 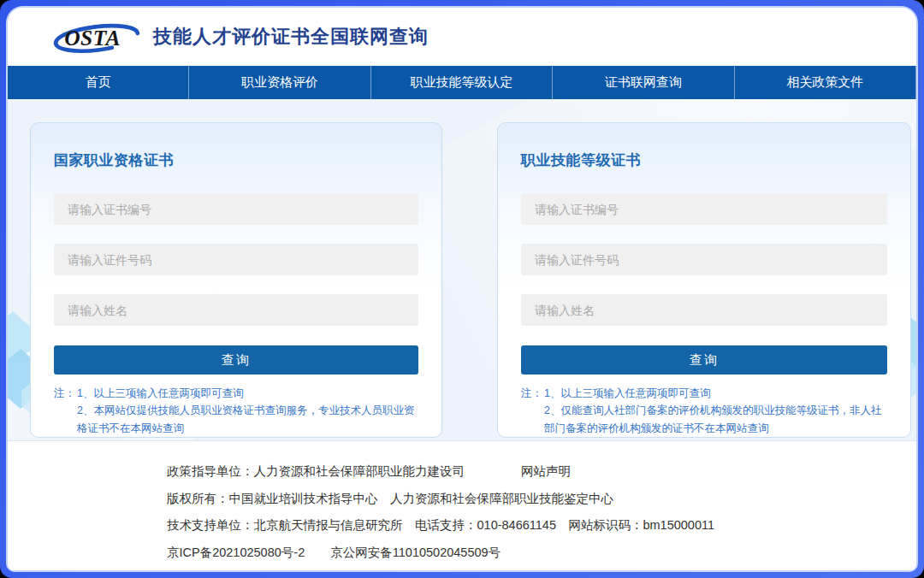 I want to click on card-notes: 注： 1、以上三项输入任意两项即可查询 2、仅能查询人社部门备案的评价机构颁发的…, so click(x=704, y=410).